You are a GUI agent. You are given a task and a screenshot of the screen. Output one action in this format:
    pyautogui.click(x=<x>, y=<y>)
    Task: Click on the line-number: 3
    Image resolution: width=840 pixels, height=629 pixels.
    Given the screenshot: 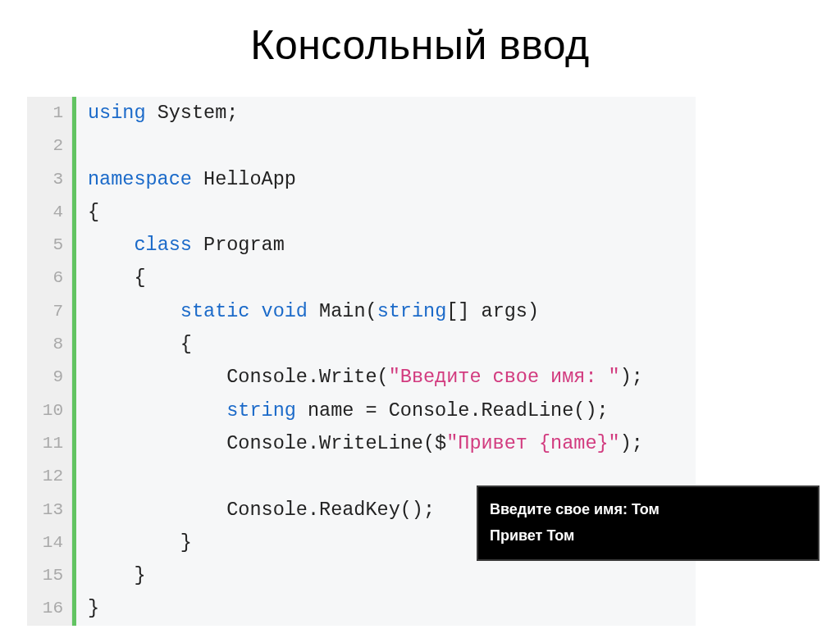 What is the action you would take?
    pyautogui.click(x=49, y=180)
    